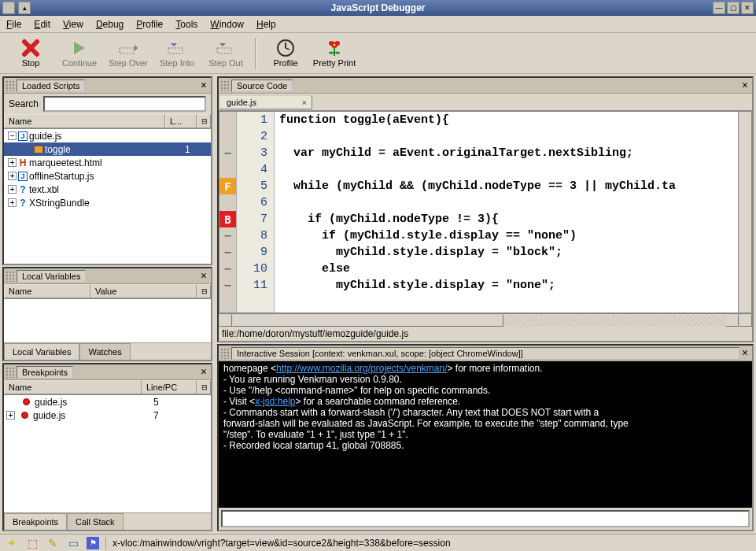 Image resolution: width=756 pixels, height=551 pixels. I want to click on step-out-icon, so click(226, 48).